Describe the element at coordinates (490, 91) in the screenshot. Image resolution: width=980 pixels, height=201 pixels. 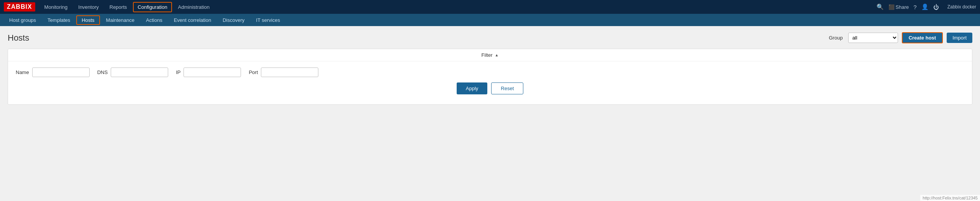
I see `filter-buttons: Apply Reset` at that location.